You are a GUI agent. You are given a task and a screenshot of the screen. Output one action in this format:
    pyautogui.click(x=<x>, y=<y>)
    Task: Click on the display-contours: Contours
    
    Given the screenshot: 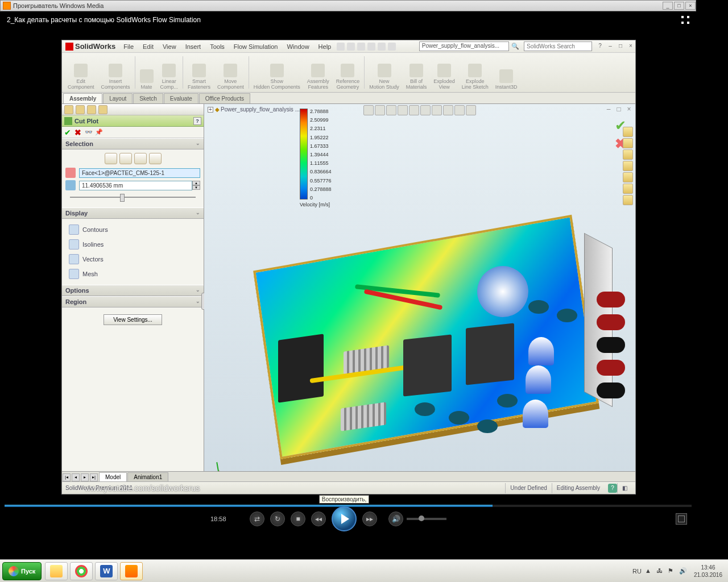 What is the action you would take?
    pyautogui.click(x=133, y=230)
    